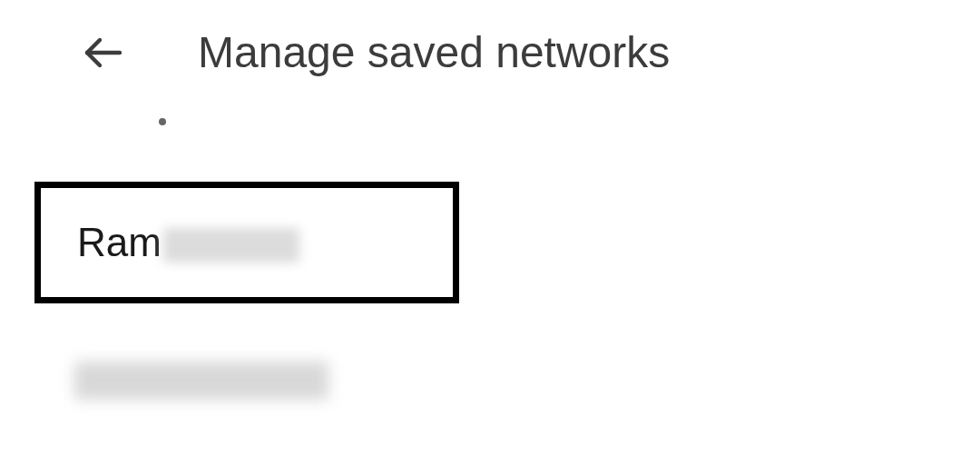  I want to click on page-title: Manage saved networks, so click(434, 53).